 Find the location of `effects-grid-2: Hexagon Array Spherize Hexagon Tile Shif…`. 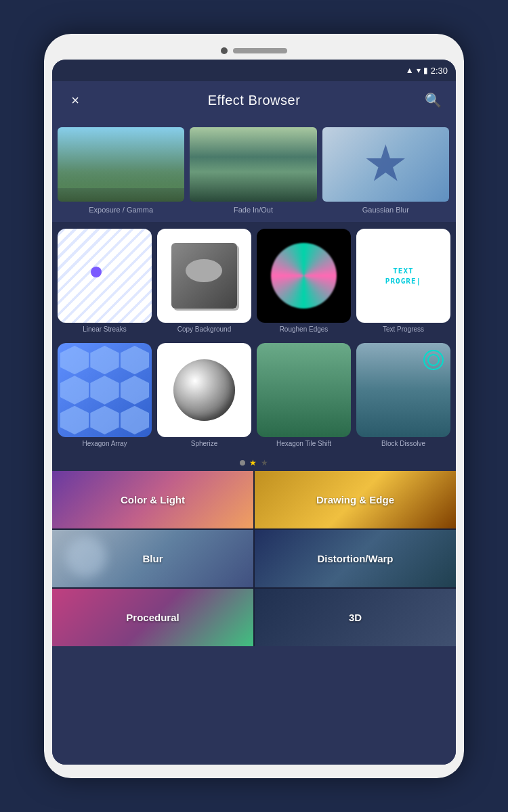

effects-grid-2: Hexagon Array Spherize Hexagon Tile Shif… is located at coordinates (254, 395).